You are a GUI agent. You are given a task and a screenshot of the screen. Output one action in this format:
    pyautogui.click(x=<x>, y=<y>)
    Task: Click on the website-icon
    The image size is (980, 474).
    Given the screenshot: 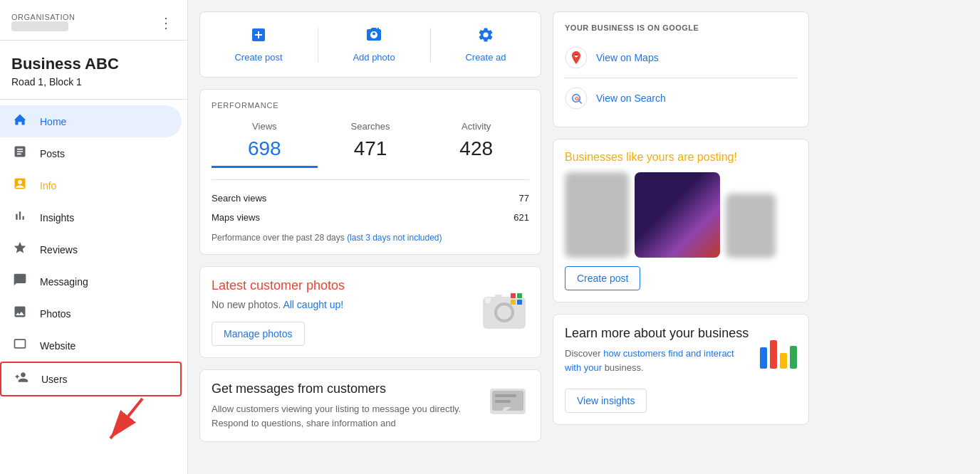 What is the action you would take?
    pyautogui.click(x=20, y=346)
    